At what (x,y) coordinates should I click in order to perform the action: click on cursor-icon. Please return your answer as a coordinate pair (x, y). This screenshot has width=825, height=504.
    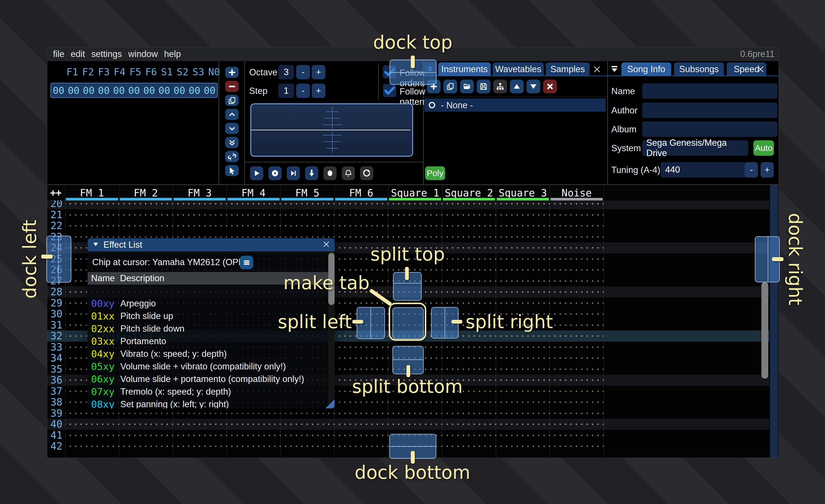
    Looking at the image, I should click on (232, 171).